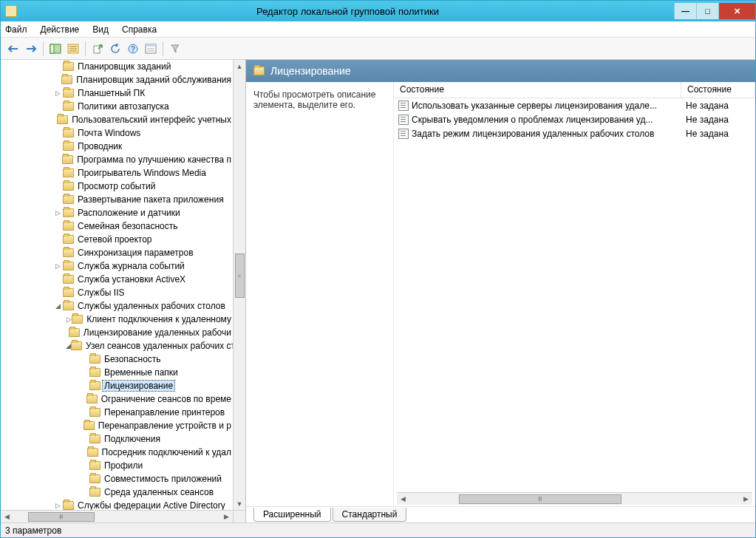 This screenshot has height=538, width=756. Describe the element at coordinates (239, 276) in the screenshot. I see `scroll-thumb: ≡` at that location.